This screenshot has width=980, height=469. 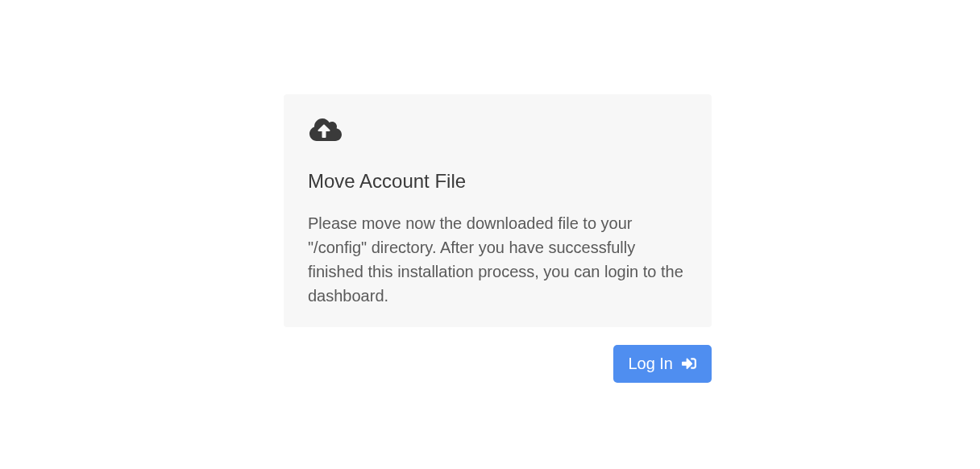 I want to click on cloud-upload-icon, so click(x=326, y=130).